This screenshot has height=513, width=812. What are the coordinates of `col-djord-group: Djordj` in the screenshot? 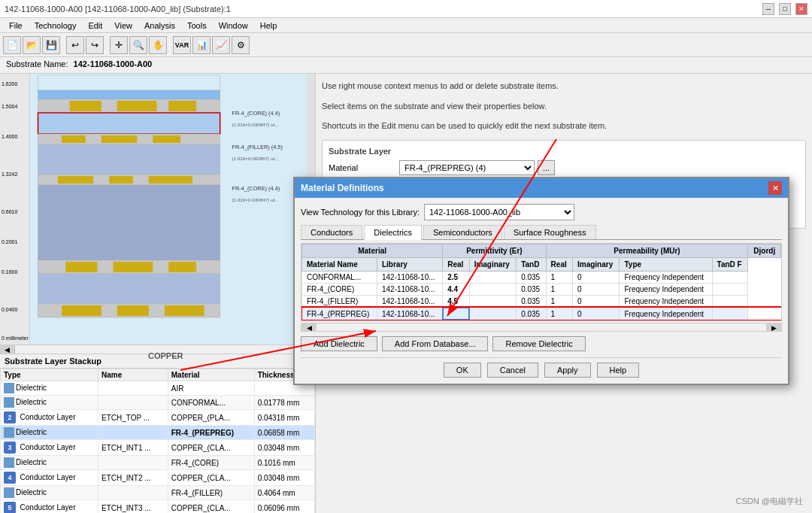 It's located at (765, 251).